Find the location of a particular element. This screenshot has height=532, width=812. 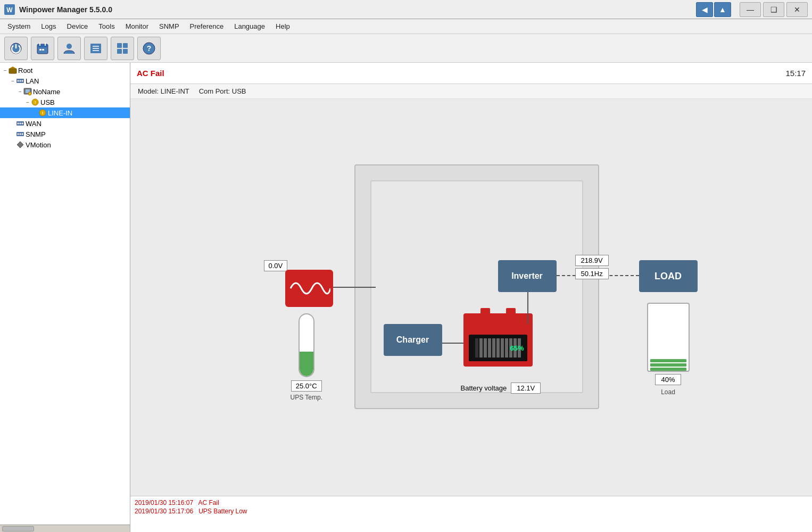

snmp-icon is located at coordinates (20, 134).